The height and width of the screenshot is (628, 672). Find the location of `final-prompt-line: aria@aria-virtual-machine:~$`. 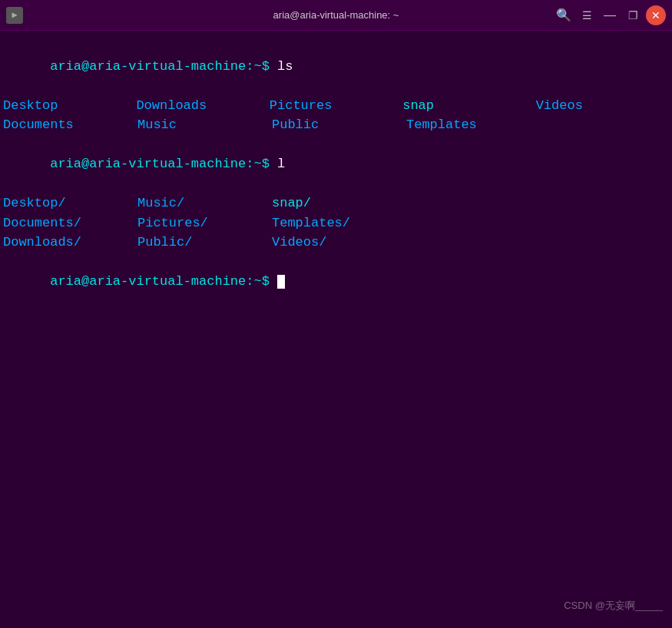

final-prompt-line: aria@aria-virtual-machine:~$ is located at coordinates (336, 283).